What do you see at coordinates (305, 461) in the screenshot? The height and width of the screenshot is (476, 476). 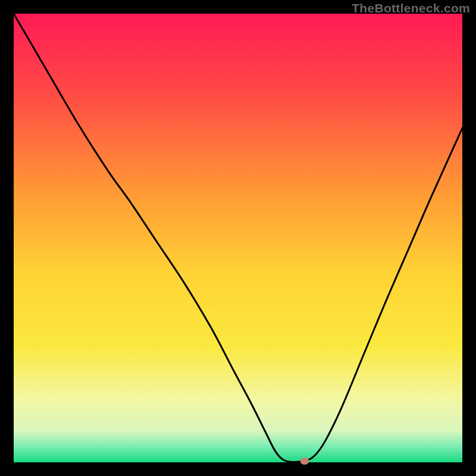 I see `optimal-point-marker` at bounding box center [305, 461].